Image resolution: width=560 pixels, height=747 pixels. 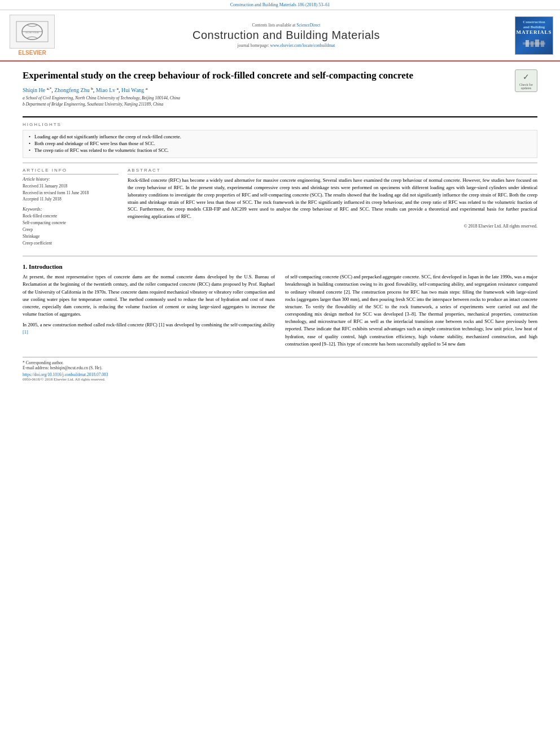 I want to click on intro-right-para: of self-compacting concrete (SCC) and pr…, so click(x=411, y=311).